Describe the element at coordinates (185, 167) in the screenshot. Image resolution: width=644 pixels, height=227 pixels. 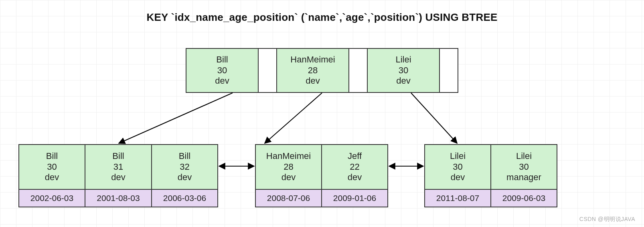
I see `leaf-key: Bill32dev` at that location.